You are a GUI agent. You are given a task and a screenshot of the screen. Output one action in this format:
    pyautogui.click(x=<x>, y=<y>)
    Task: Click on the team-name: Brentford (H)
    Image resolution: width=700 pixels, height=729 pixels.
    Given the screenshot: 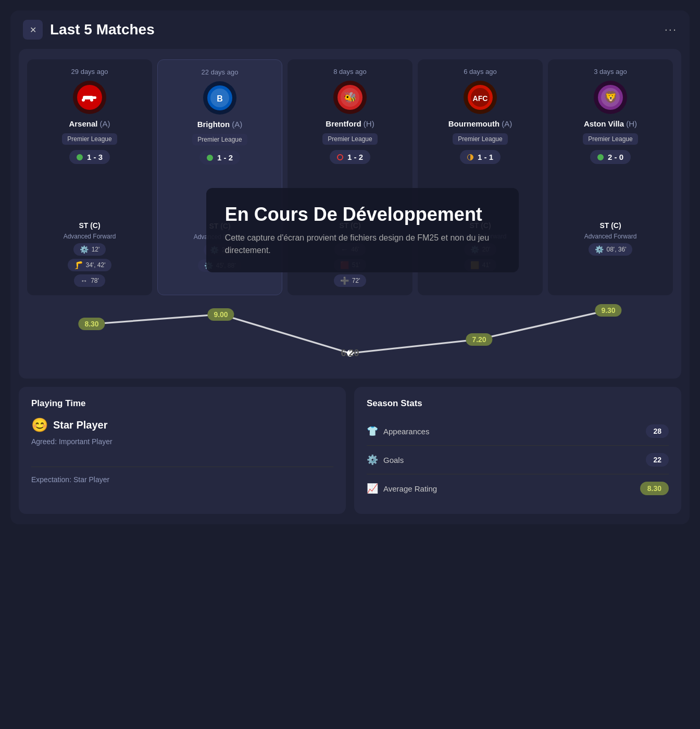 What is the action you would take?
    pyautogui.click(x=350, y=124)
    